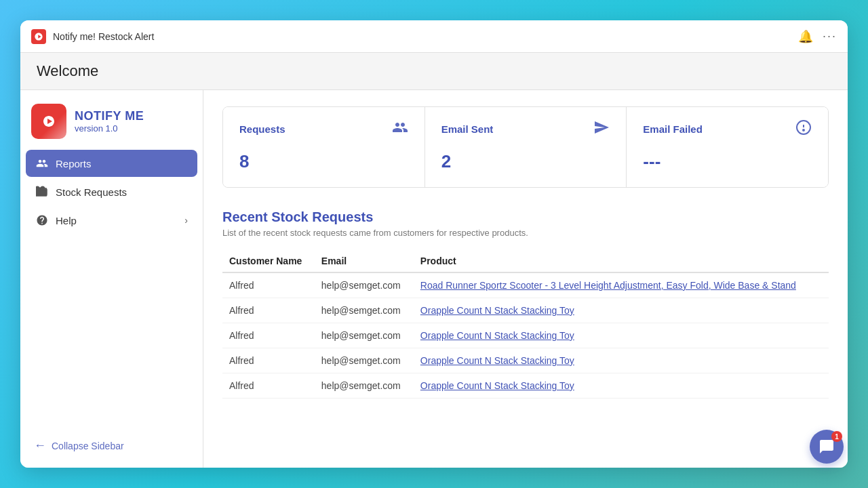  I want to click on title-bar: Notify me! Restock Alert 🔔 ···, so click(434, 37).